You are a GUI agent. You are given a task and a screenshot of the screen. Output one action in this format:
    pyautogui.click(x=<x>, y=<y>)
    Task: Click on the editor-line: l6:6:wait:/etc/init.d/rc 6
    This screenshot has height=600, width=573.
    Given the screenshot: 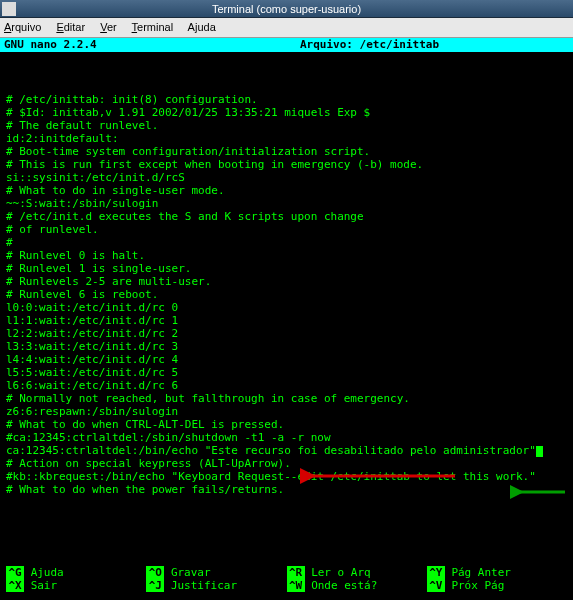 What is the action you would take?
    pyautogui.click(x=286, y=386)
    